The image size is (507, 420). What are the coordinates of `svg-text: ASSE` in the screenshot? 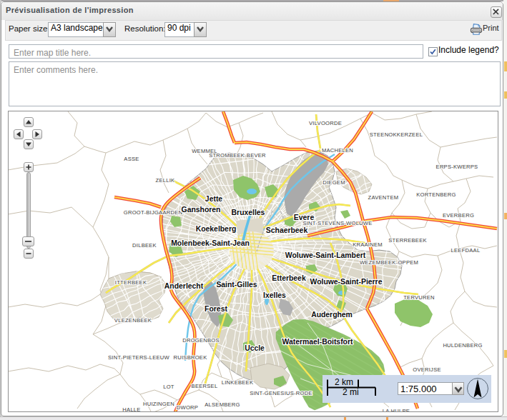 It's located at (132, 159).